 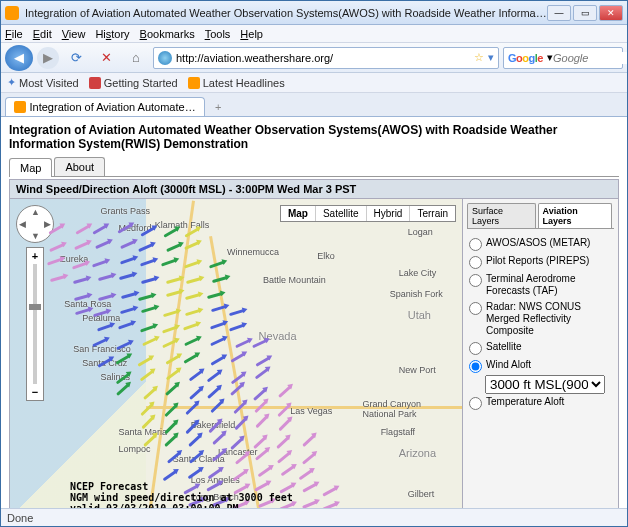 I want to click on url-bar: ☆ ▾, so click(x=326, y=58).